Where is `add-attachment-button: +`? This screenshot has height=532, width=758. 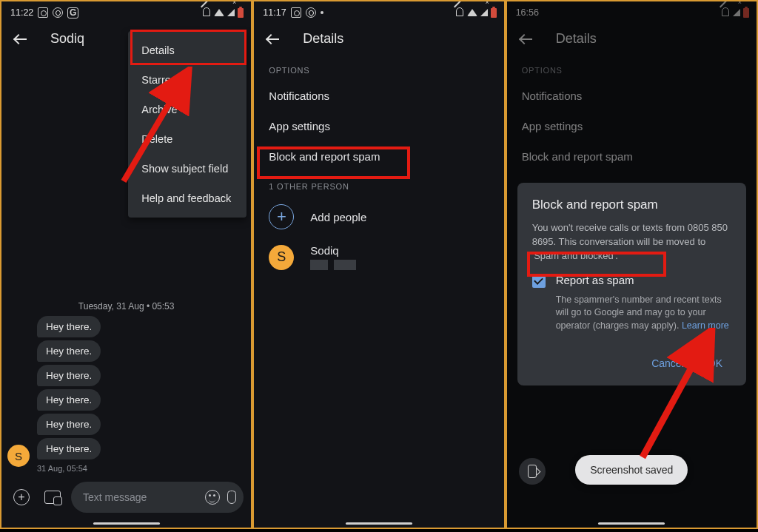
add-attachment-button: + is located at coordinates (21, 497).